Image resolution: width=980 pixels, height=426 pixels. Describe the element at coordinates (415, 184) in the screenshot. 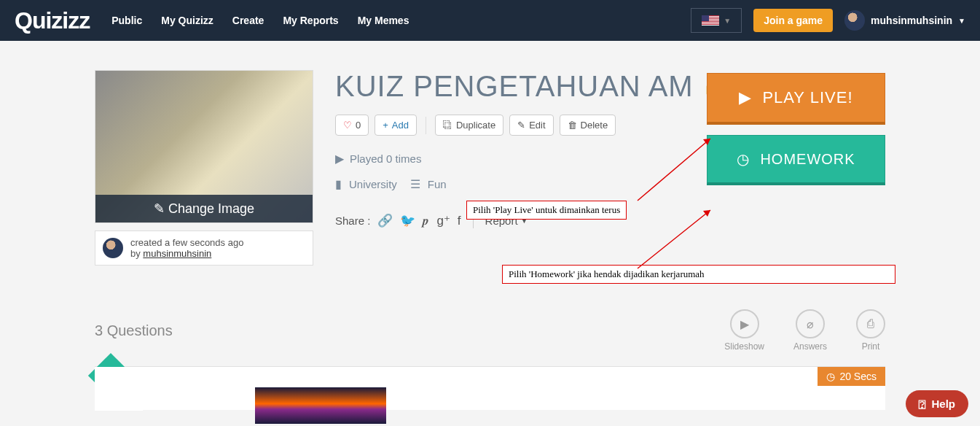

I see `list-icon: ☰` at that location.